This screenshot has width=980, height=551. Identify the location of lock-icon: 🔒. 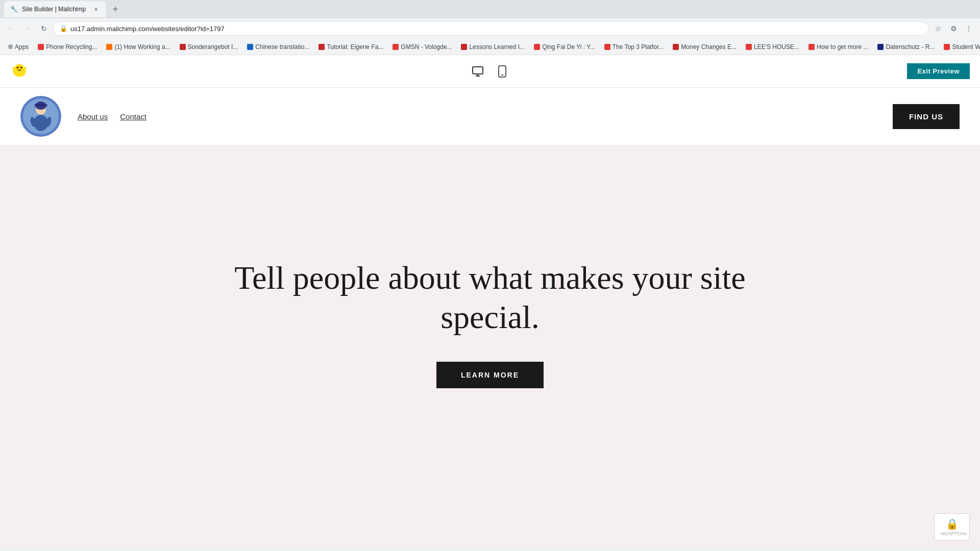
(63, 29).